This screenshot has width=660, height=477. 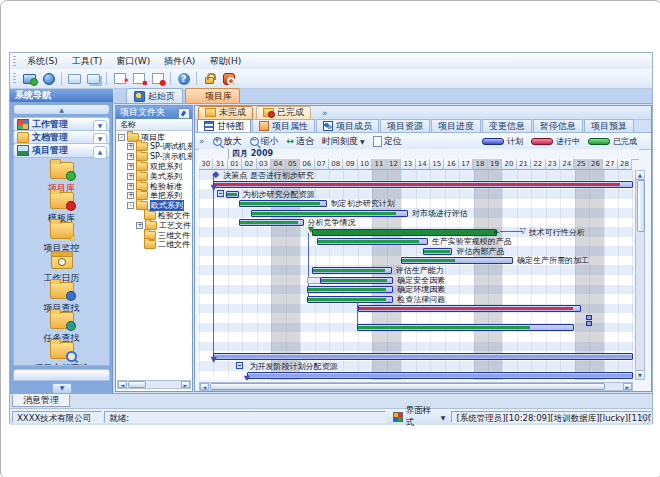 What do you see at coordinates (212, 96) in the screenshot?
I see `tab-项目库: 项目库` at bounding box center [212, 96].